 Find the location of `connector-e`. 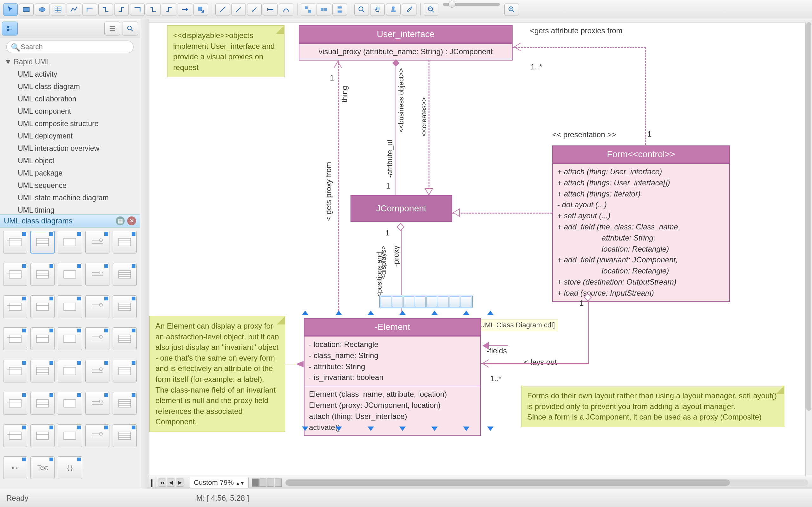

connector-e is located at coordinates (153, 9).